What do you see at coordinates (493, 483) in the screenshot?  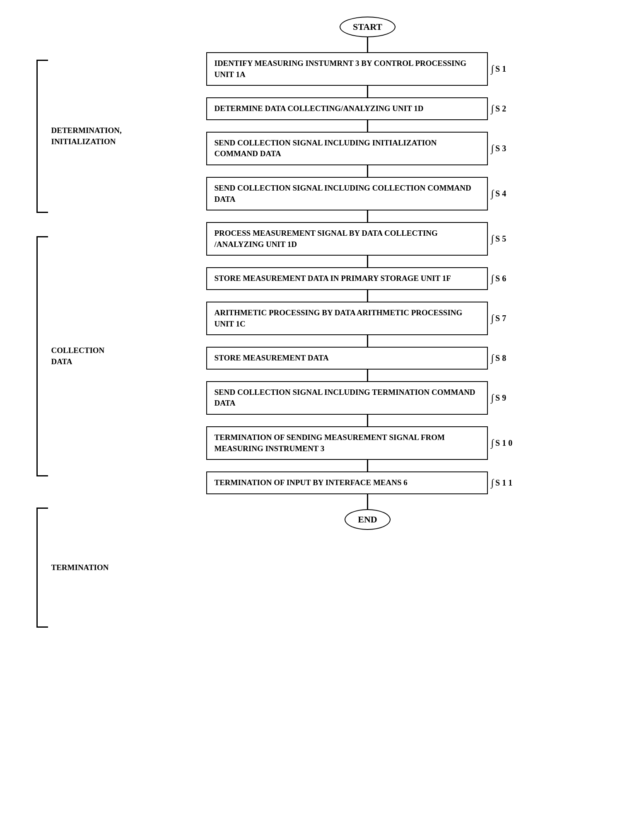 I see `curl-icon-s11: ∫` at bounding box center [493, 483].